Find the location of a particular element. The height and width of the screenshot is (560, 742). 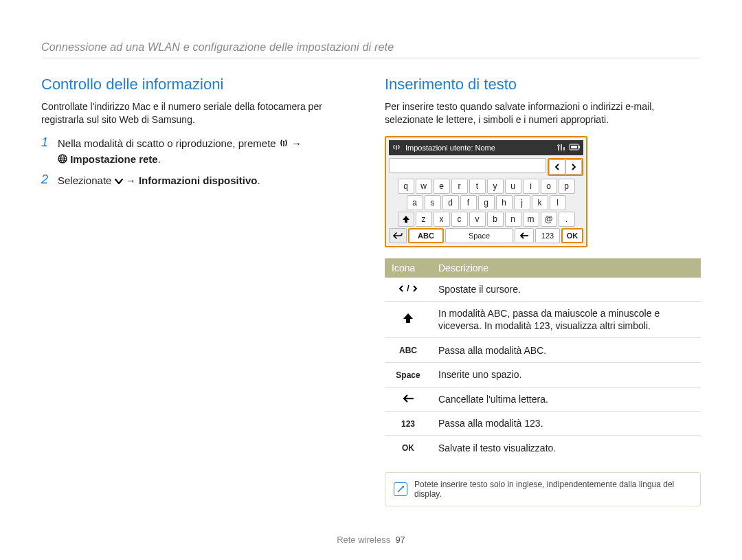

key-e: e is located at coordinates (442, 186).